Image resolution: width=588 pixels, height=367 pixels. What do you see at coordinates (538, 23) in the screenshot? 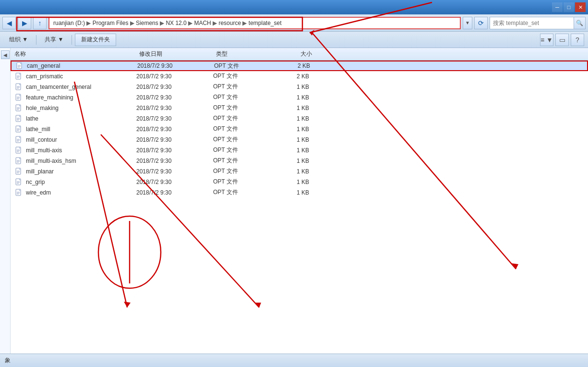
I see `search-box: 🔍` at bounding box center [538, 23].